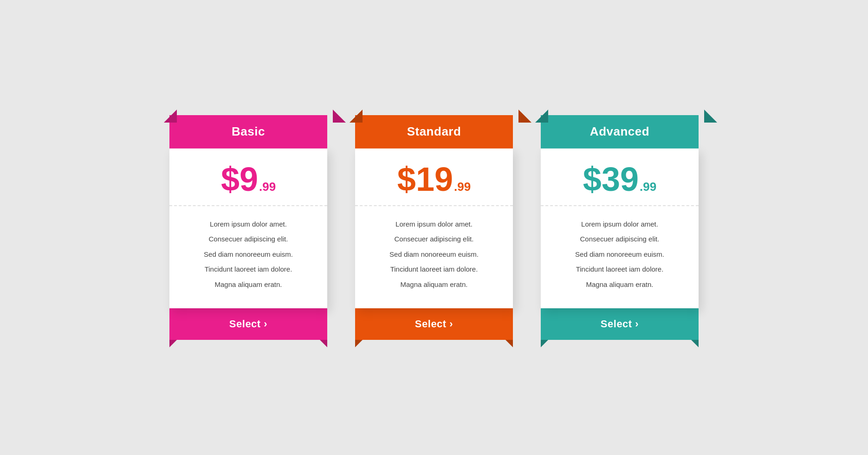 This screenshot has width=868, height=455. What do you see at coordinates (434, 228) in the screenshot?
I see `plan-card-standard: Standard $19 .99 Lorem ipsum dolor amet.…` at bounding box center [434, 228].